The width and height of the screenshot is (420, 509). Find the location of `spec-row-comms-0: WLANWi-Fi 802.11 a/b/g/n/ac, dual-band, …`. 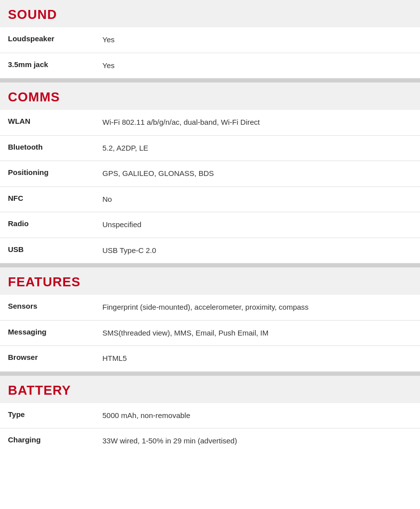

spec-row-comms-0: WLANWi-Fi 802.11 a/b/g/n/ac, dual-band, … is located at coordinates (210, 123).